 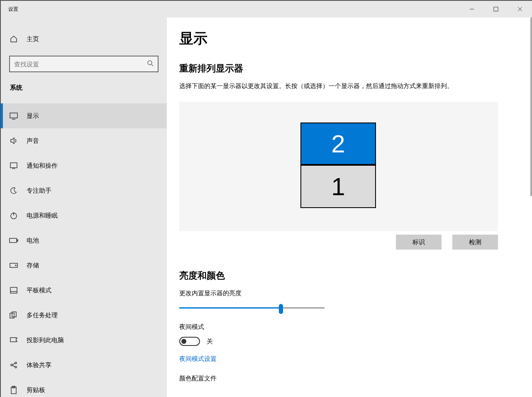 What do you see at coordinates (345, 379) in the screenshot?
I see `color-profile-label: 颜色配置文件` at bounding box center [345, 379].